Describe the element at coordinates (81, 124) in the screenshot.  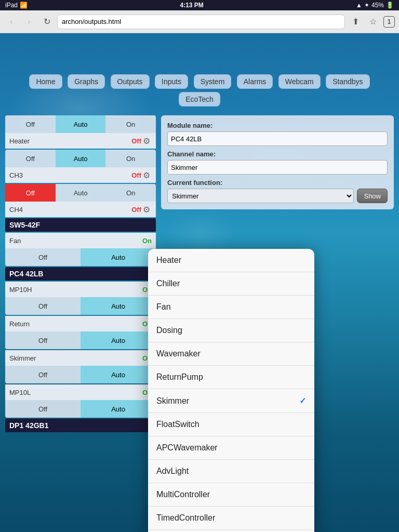
I see `heater-auto-btn: Auto` at that location.